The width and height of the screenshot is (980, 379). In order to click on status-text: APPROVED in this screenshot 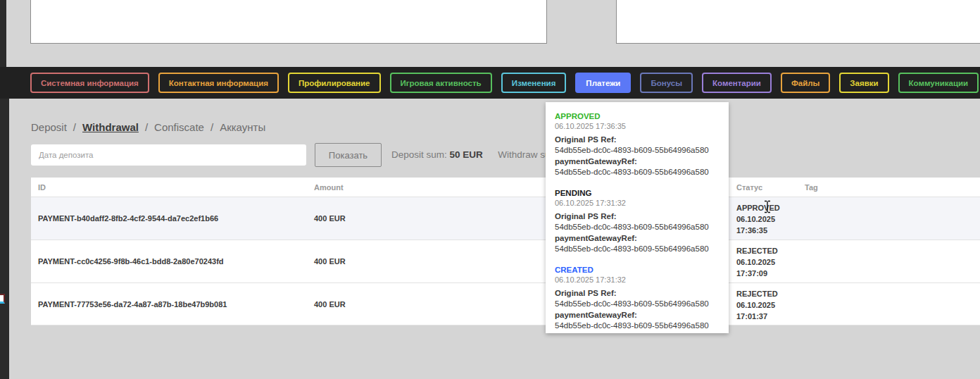, I will do `click(758, 208)`.